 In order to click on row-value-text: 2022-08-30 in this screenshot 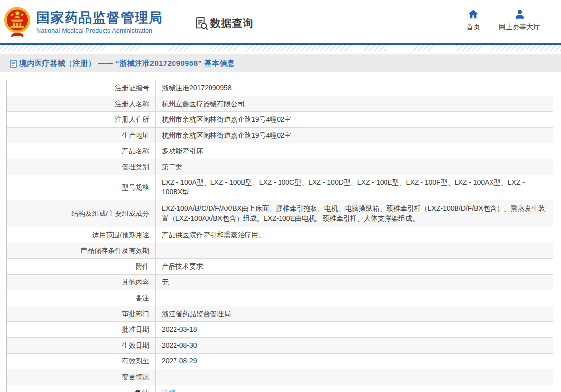, I will do `click(179, 345)`.